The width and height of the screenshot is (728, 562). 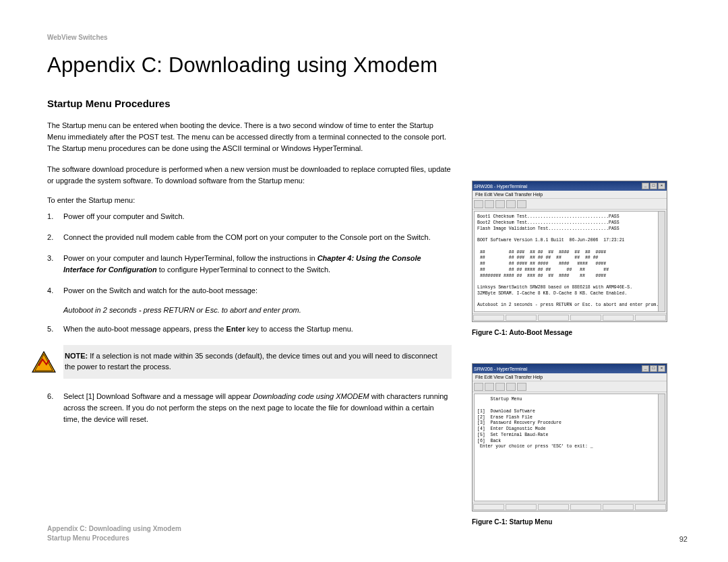 I want to click on figure-c1-startup: SRW208 - HyperTerminal _ □ × File Edit V…, so click(x=573, y=445).